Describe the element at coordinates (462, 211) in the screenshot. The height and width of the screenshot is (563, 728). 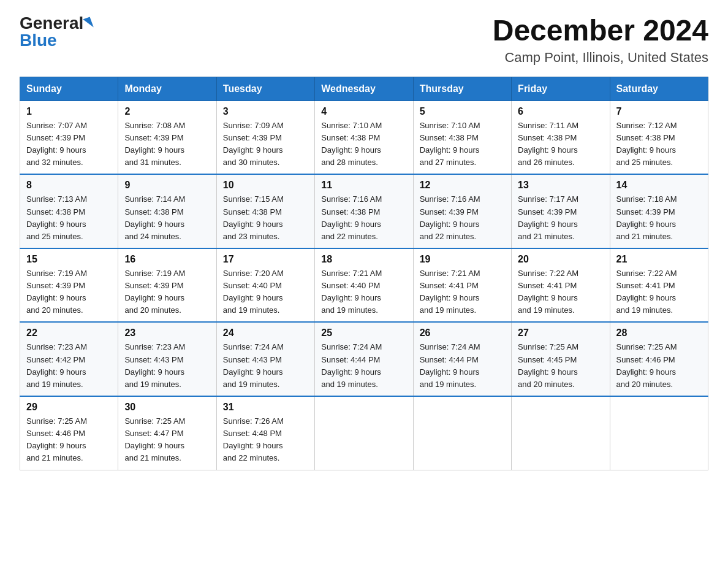
I see `table-row: 12 Sunrise: 7:16 AM Sunset: 4:39 PM Dayl…` at that location.